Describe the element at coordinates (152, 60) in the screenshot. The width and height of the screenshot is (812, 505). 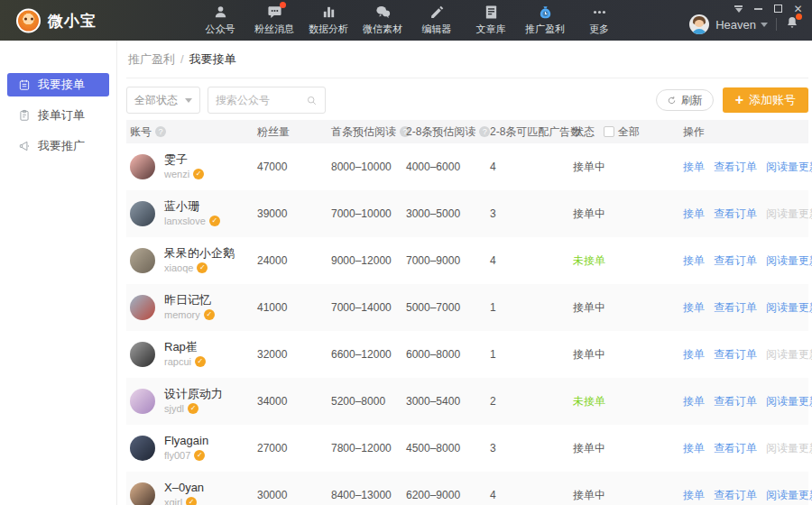
I see `breadcrumb-section: 推广盈利` at that location.